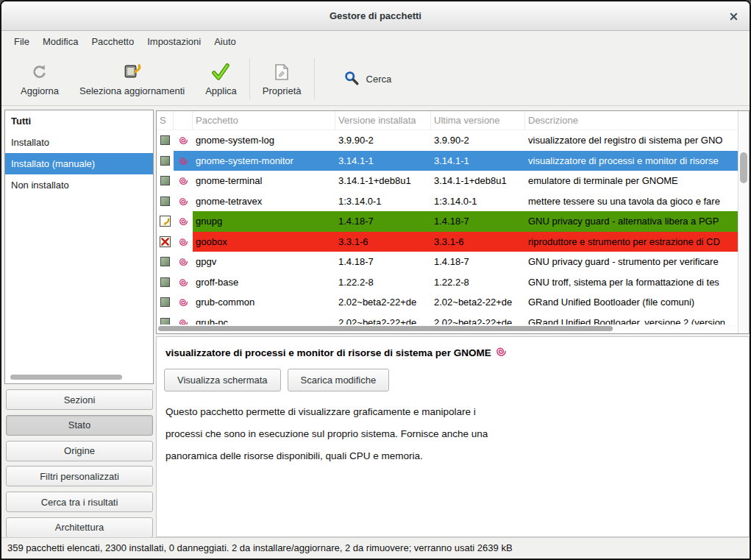 The image size is (751, 560). Describe the element at coordinates (174, 42) in the screenshot. I see `menu-impostazioni: Impostazioni` at that location.